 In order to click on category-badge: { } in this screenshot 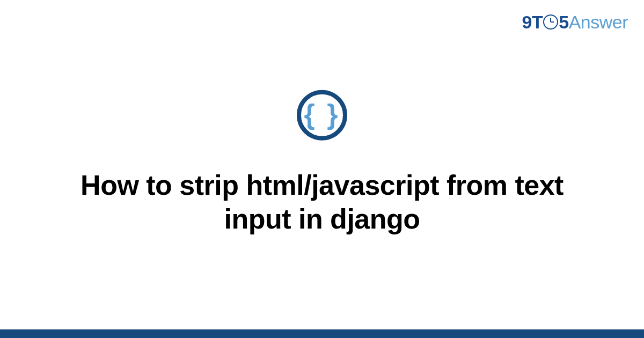, I will do `click(322, 115)`.